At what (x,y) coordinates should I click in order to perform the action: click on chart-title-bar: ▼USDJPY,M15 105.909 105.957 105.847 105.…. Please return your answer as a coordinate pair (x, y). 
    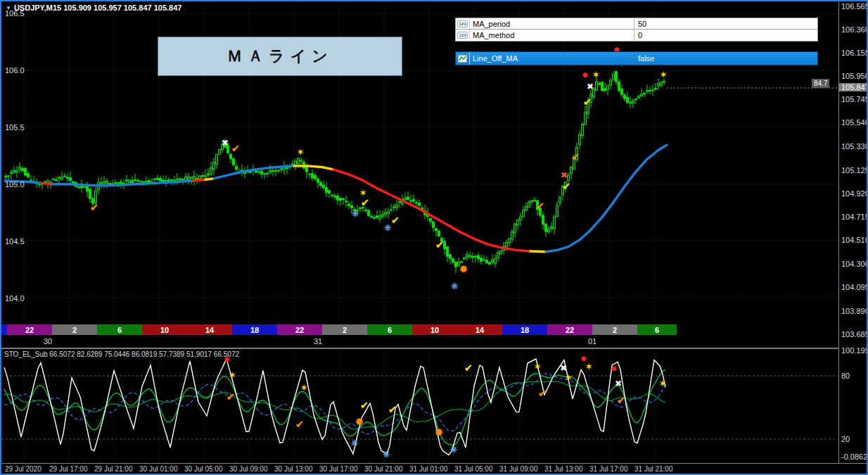
    Looking at the image, I should click on (94, 8).